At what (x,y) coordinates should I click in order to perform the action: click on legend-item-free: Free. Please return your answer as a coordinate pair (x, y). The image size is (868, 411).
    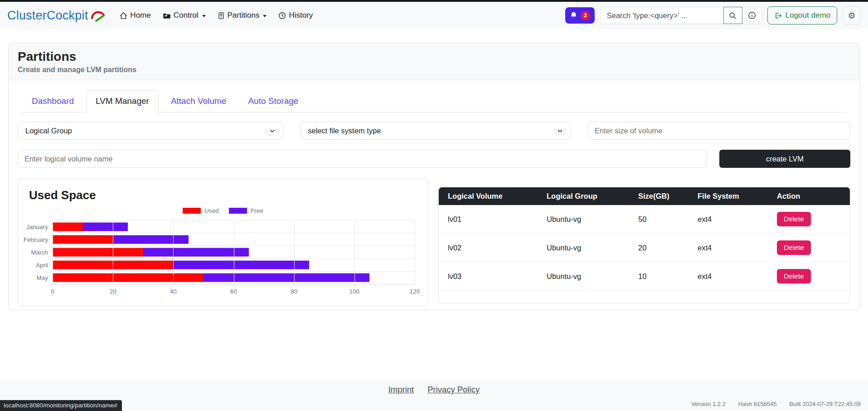
    Looking at the image, I should click on (246, 210).